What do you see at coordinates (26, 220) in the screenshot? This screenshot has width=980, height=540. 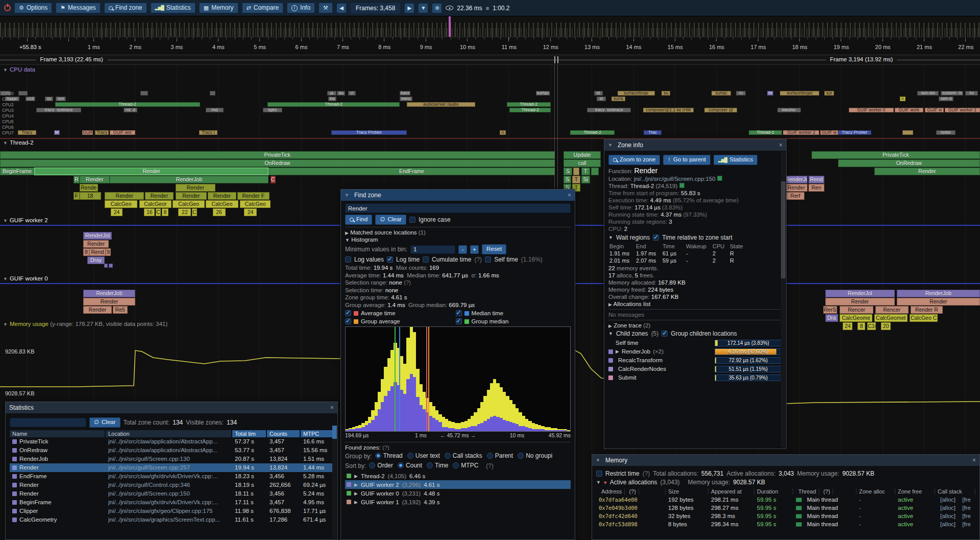 I see `guif-worker2-header: ▼GUIF worker 2` at bounding box center [26, 220].